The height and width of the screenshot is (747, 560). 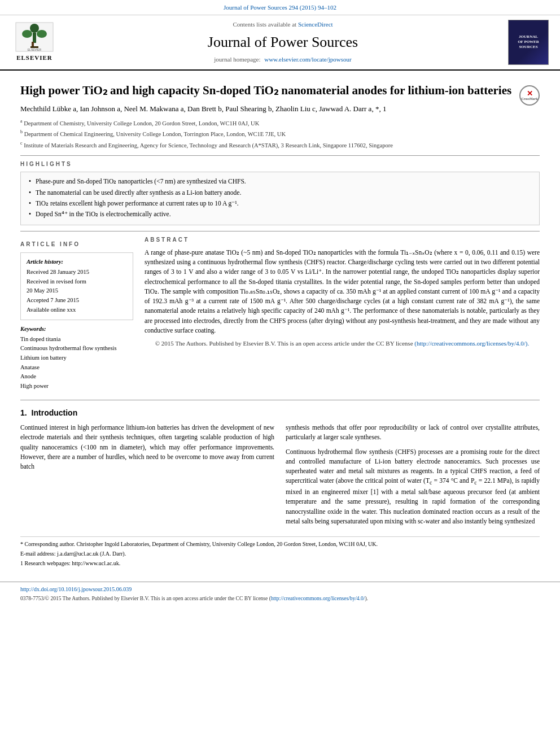 I want to click on affil-text-c: Institute of Materials Research and Engi…, so click(x=208, y=145).